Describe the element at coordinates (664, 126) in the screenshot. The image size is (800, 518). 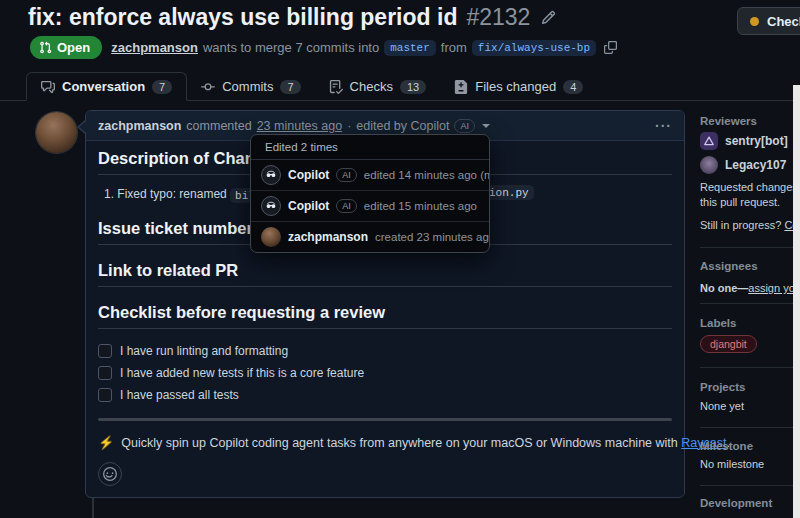
I see `comment-options-kebab-icon: ···` at that location.